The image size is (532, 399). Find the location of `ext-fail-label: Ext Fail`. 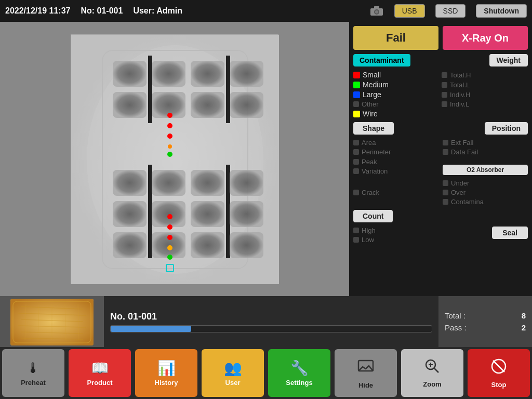

ext-fail-label: Ext Fail is located at coordinates (462, 142).